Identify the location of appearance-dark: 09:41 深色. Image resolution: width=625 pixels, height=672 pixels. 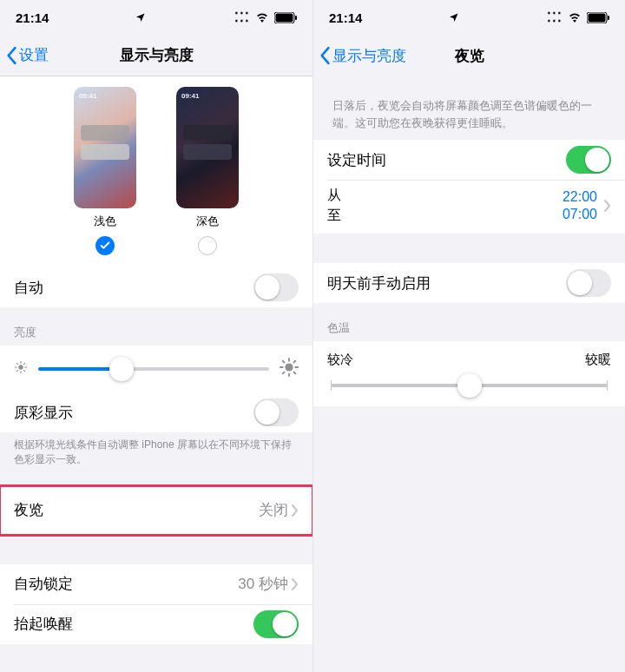
(207, 171).